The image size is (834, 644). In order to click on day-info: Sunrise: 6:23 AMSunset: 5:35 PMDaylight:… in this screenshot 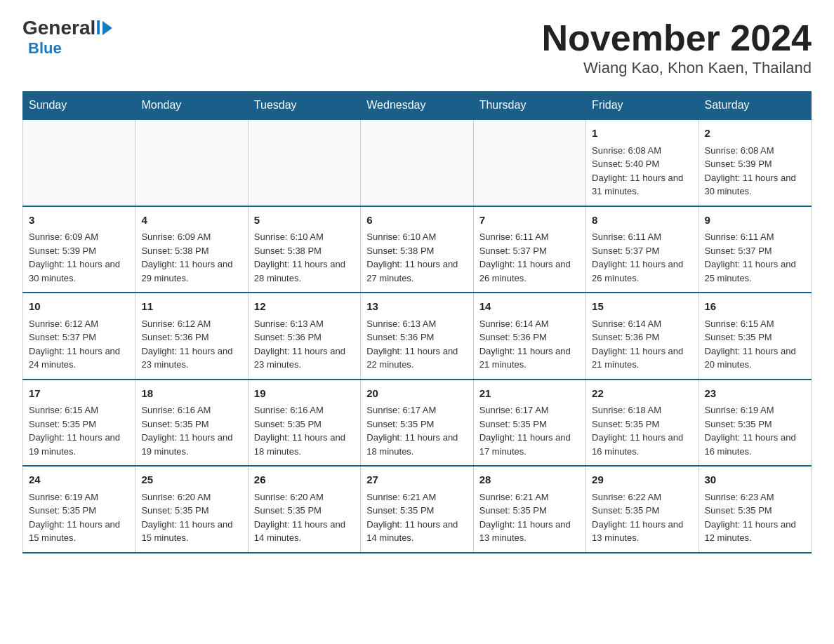, I will do `click(755, 518)`.